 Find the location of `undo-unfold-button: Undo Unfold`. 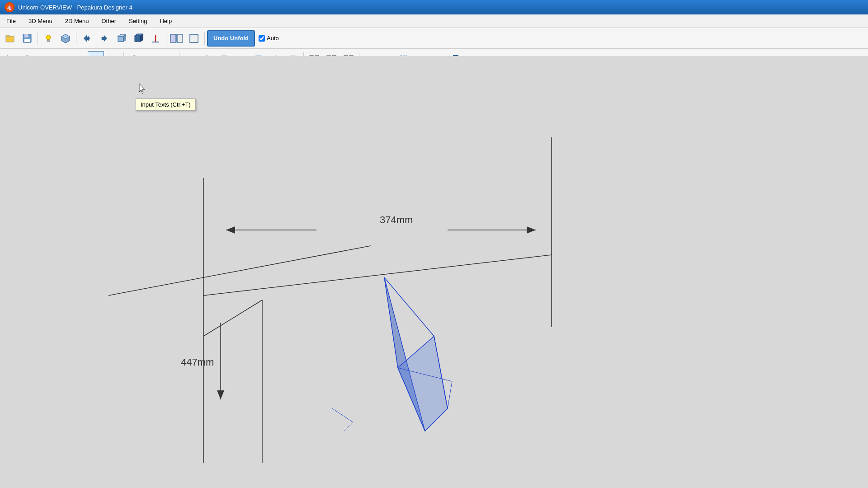

undo-unfold-button: Undo Unfold is located at coordinates (231, 38).